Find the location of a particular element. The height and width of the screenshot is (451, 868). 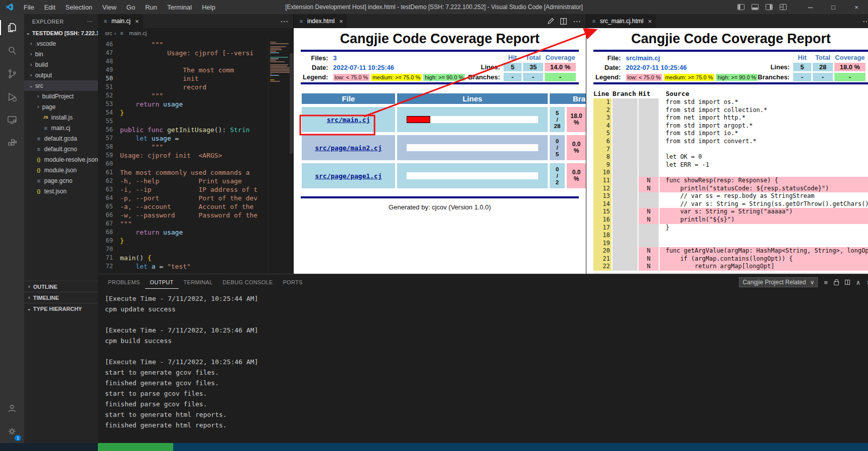

tree-item-install-js: JSinstall.js is located at coordinates (61, 118).